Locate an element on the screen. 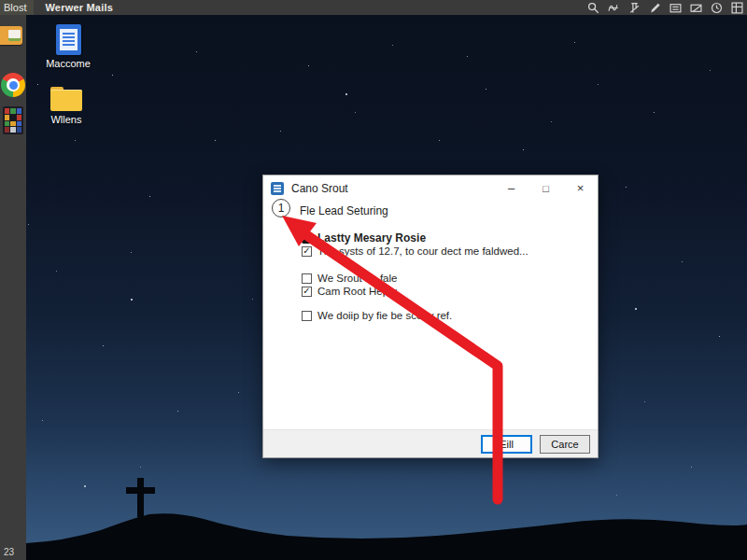  checkbox-row: Lastty Mesary Rosie is located at coordinates (364, 238).